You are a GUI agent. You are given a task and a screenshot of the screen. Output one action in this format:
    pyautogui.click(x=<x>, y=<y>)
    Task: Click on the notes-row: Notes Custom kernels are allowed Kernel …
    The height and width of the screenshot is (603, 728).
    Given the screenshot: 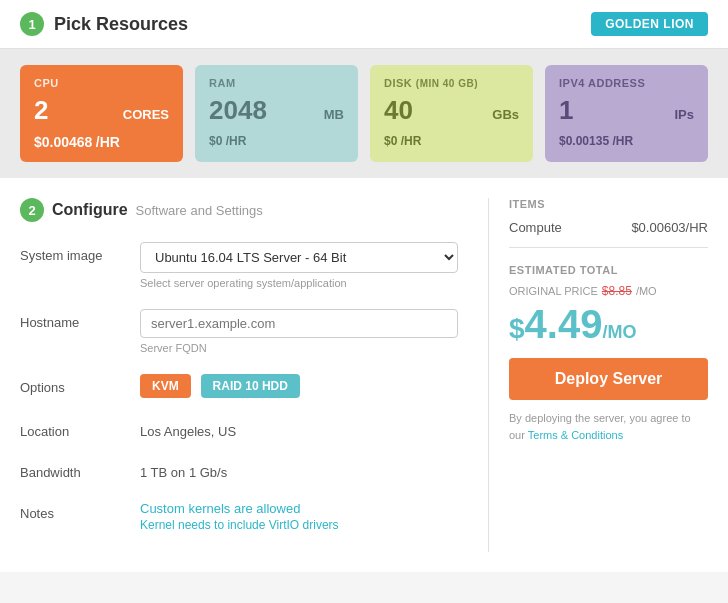 What is the action you would take?
    pyautogui.click(x=239, y=516)
    